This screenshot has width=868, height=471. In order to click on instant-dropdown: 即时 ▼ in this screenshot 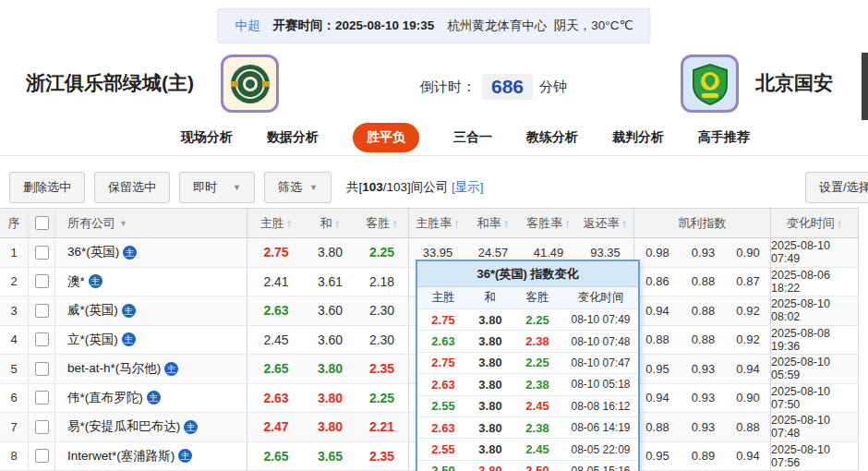, I will do `click(217, 187)`.